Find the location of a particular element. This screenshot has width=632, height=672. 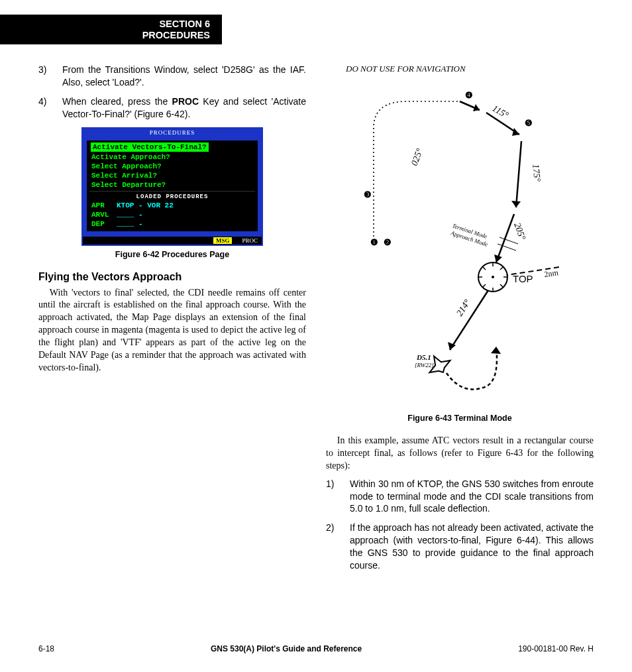

two-nm: 2nm is located at coordinates (551, 273).